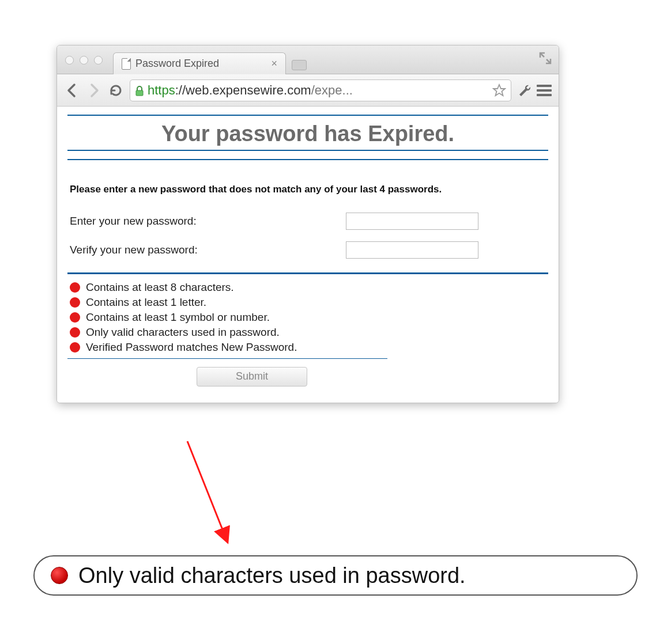  Describe the element at coordinates (98, 60) in the screenshot. I see `zoom-window-button` at that location.